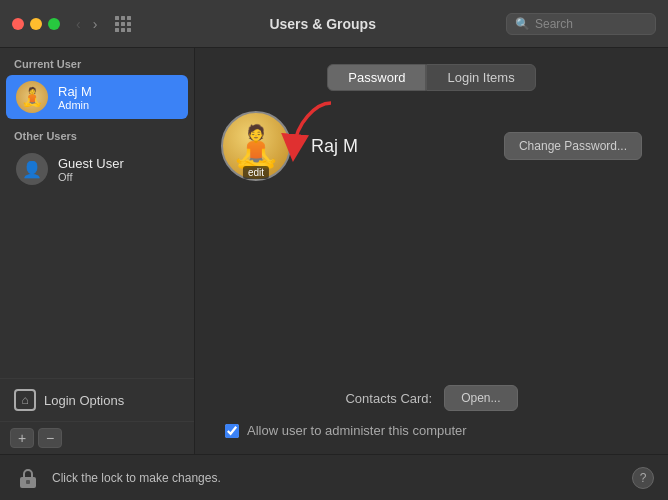  Describe the element at coordinates (91, 170) in the screenshot. I see `user-info-guest: Guest User Off` at that location.